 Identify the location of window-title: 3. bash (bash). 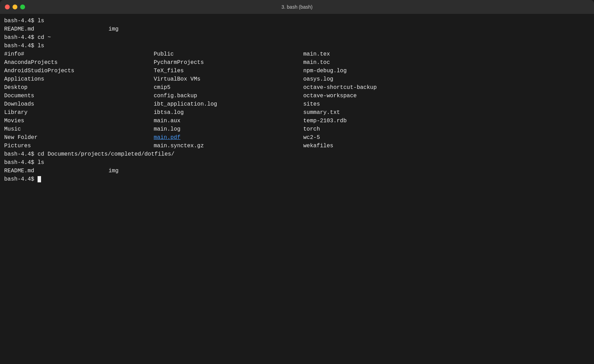
(297, 7).